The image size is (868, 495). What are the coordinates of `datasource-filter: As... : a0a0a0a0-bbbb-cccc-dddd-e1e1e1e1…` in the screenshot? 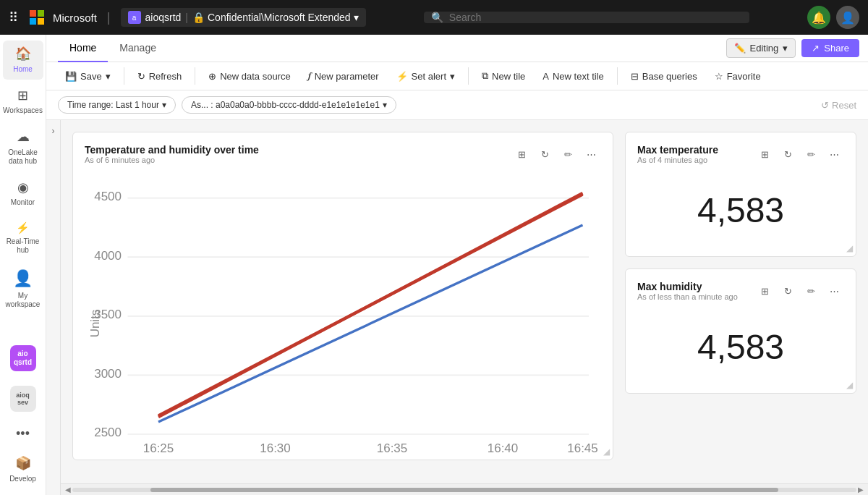 It's located at (289, 105).